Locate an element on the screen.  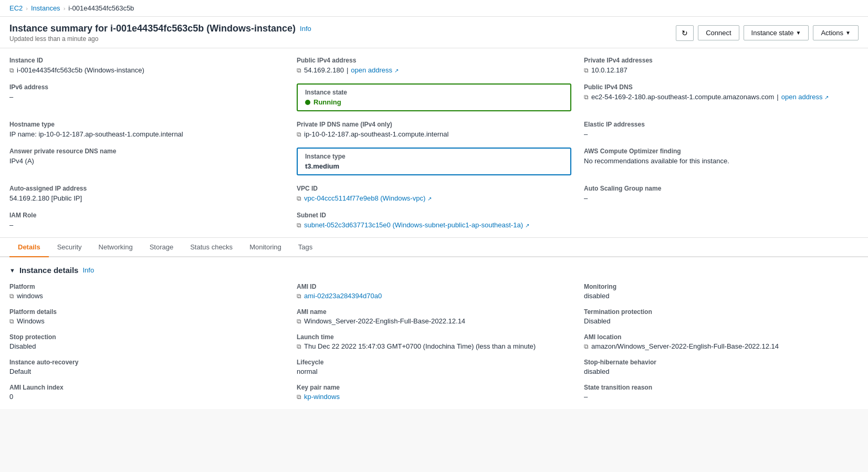
field-vpc-id-value: ⧉ vpc-04ccc5114f77e9eb8 (Windows-vpc) ↗ is located at coordinates (434, 198).